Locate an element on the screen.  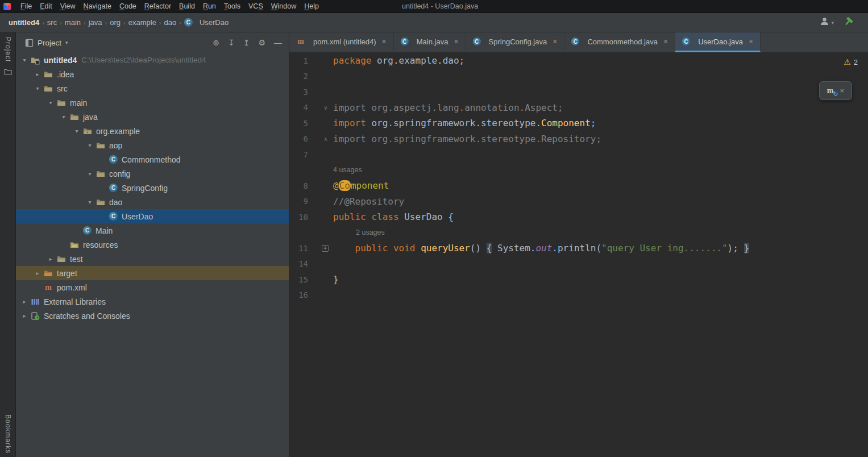
tree-item-src: ▾src is located at coordinates (152, 89).